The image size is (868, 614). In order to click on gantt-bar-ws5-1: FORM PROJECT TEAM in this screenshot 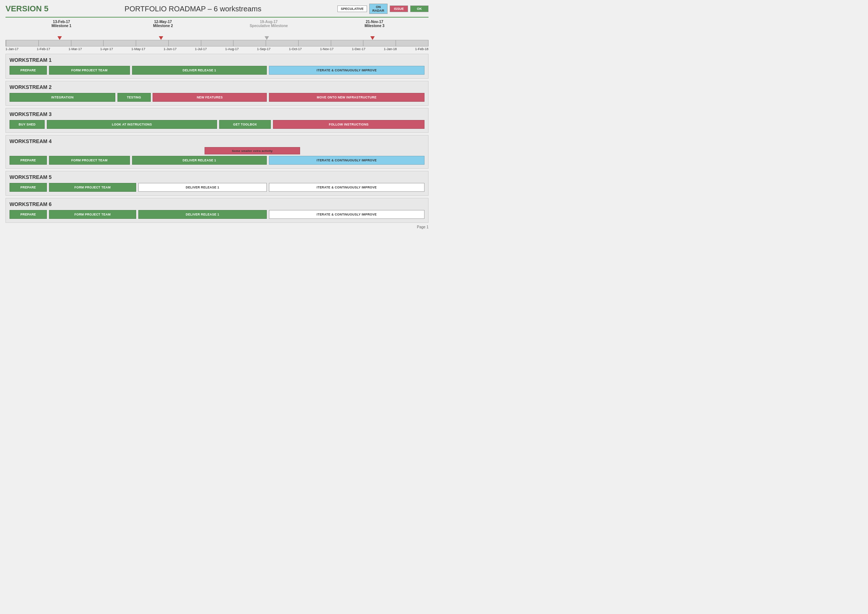, I will do `click(93, 188)`.